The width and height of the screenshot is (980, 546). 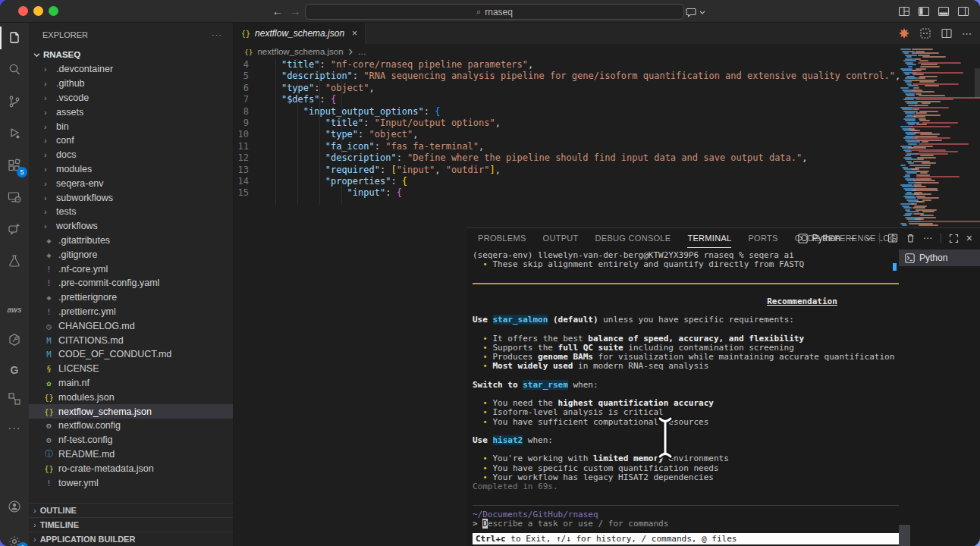 I want to click on code-line: 13 "required": ["input", "outdir"],, so click(x=566, y=170).